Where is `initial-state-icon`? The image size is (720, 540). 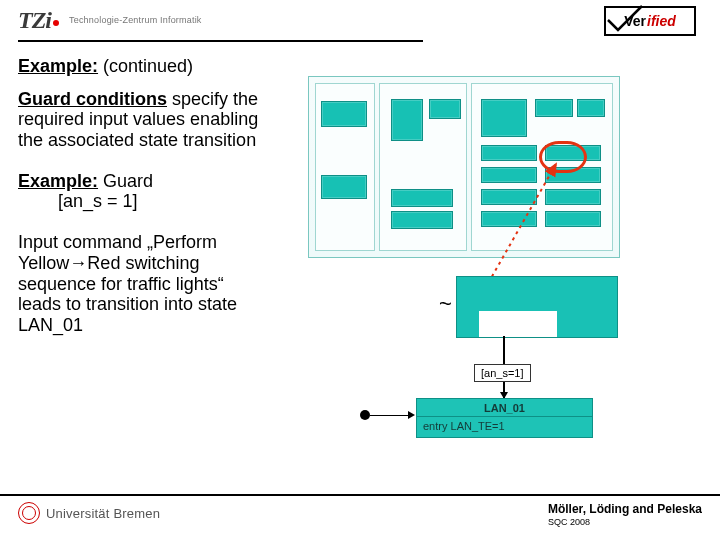
initial-state-icon is located at coordinates (365, 415).